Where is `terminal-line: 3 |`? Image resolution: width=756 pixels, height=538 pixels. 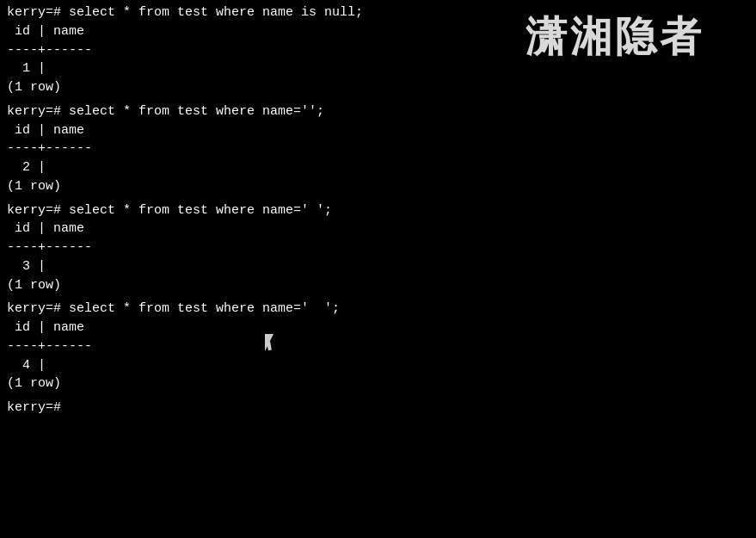
terminal-line: 3 | is located at coordinates (378, 267).